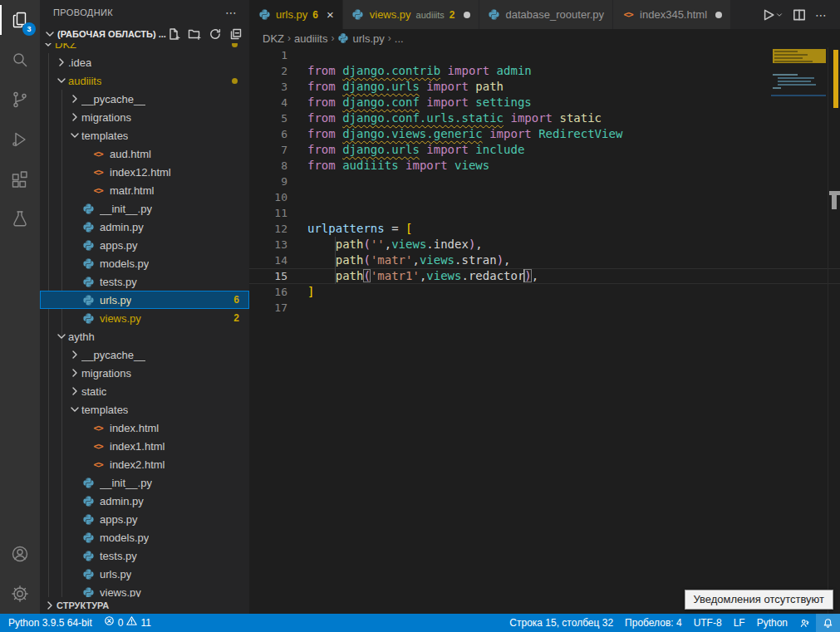  I want to click on tree-folder-static: static, so click(145, 391).